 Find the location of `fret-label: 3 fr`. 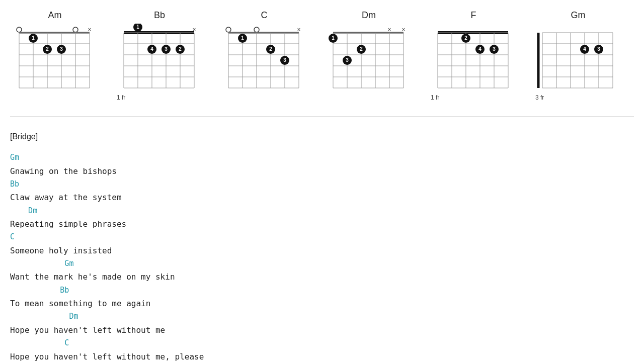

fret-label: 3 fr is located at coordinates (538, 98).